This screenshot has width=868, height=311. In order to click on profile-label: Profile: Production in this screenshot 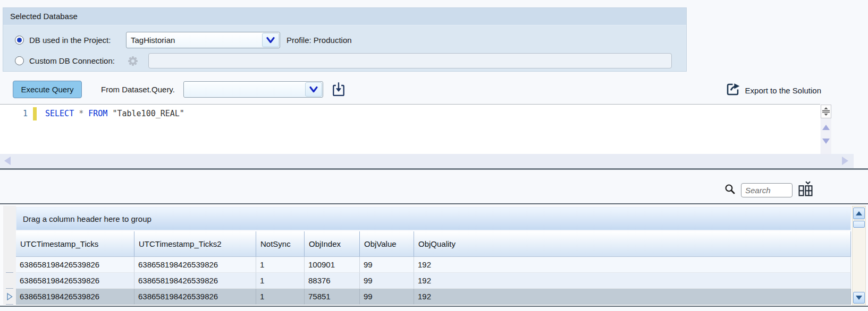, I will do `click(319, 40)`.